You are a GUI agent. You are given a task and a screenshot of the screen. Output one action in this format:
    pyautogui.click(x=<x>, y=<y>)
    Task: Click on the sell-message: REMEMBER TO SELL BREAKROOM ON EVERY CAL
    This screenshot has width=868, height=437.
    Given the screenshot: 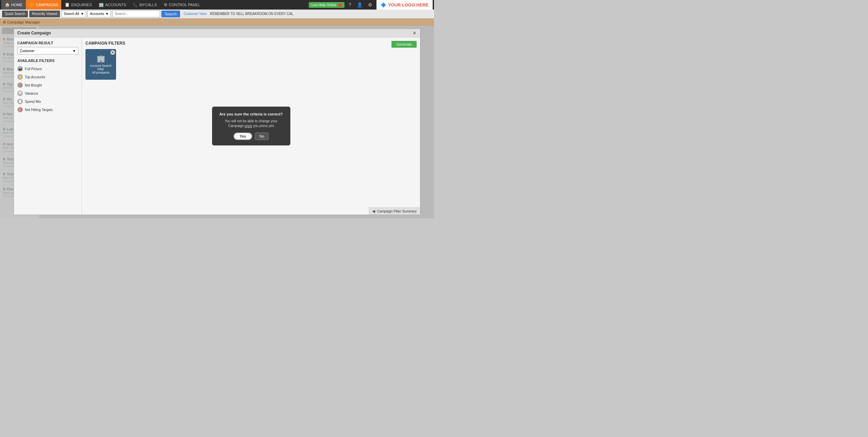 What is the action you would take?
    pyautogui.click(x=252, y=14)
    